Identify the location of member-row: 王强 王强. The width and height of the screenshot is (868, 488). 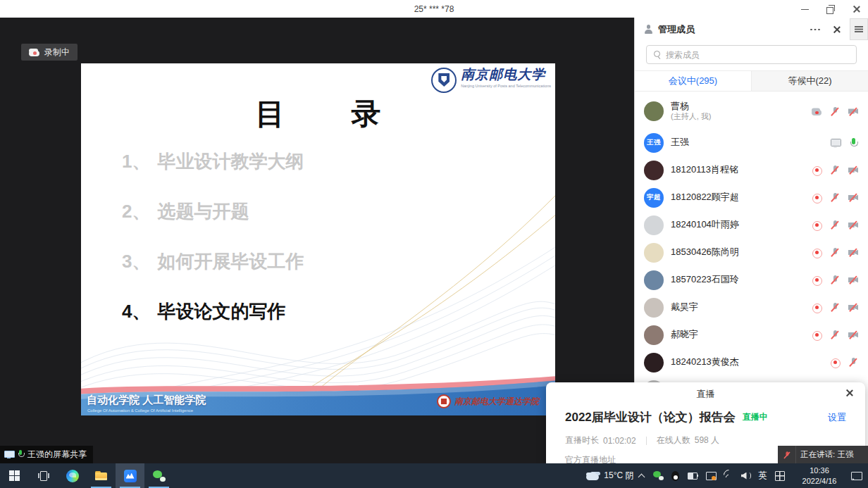
(751, 142).